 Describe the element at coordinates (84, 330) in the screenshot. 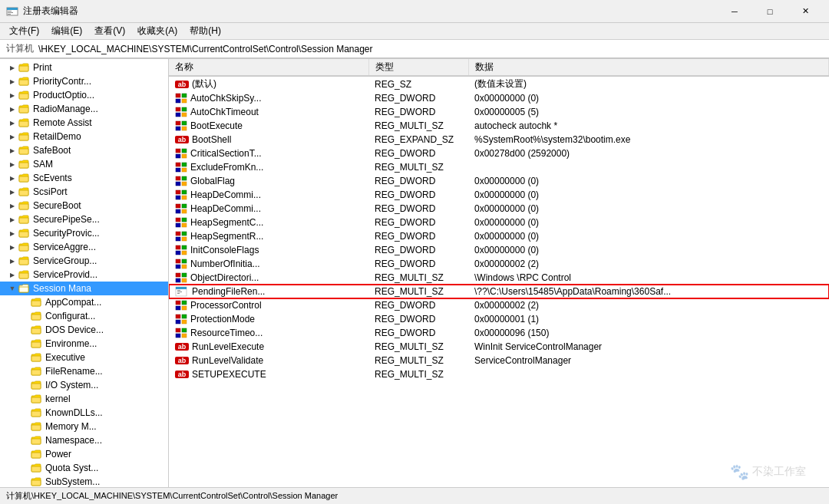

I see `tree-item-DOSDevices: DOS Device...` at that location.